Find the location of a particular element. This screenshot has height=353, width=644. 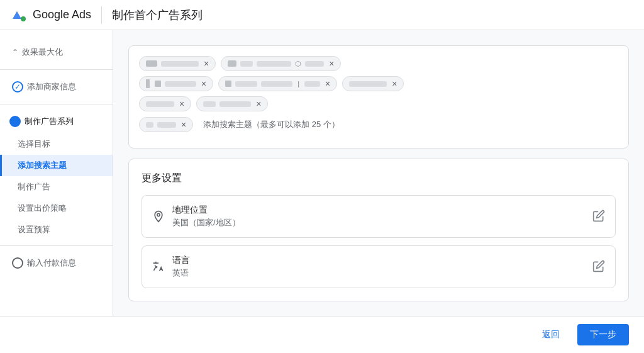

bid-strategy-label: 设置出价策略 is located at coordinates (42, 208).